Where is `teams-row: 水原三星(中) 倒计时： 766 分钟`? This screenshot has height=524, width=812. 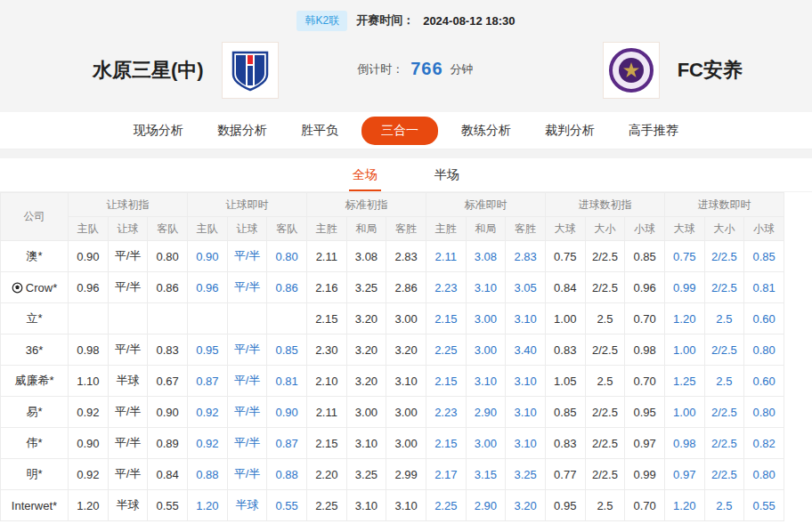
teams-row: 水原三星(中) 倒计时： 766 分钟 is located at coordinates (406, 75).